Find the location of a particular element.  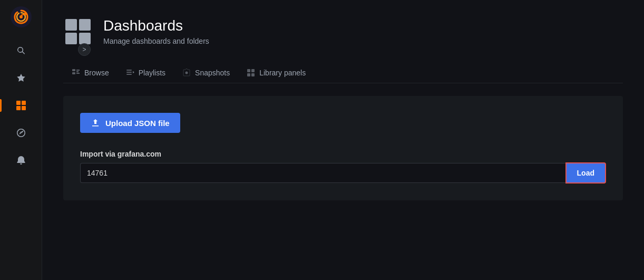

snapshots-icon is located at coordinates (187, 73).